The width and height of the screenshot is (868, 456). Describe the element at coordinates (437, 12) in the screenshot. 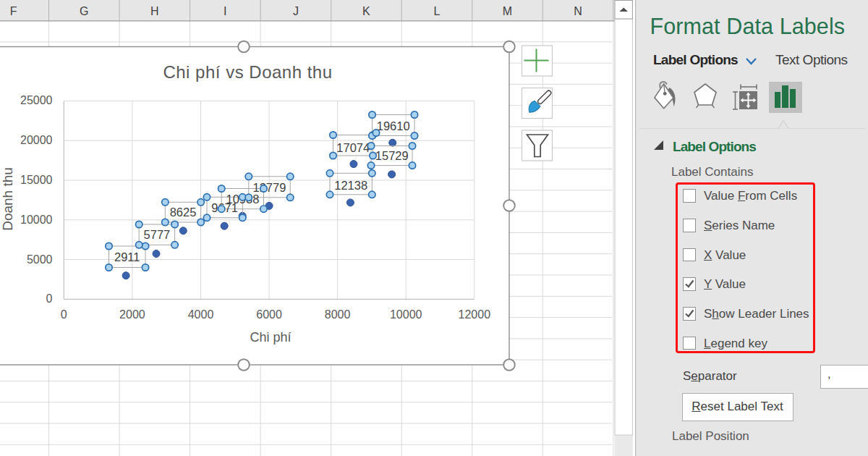

I see `svg-text: L` at that location.